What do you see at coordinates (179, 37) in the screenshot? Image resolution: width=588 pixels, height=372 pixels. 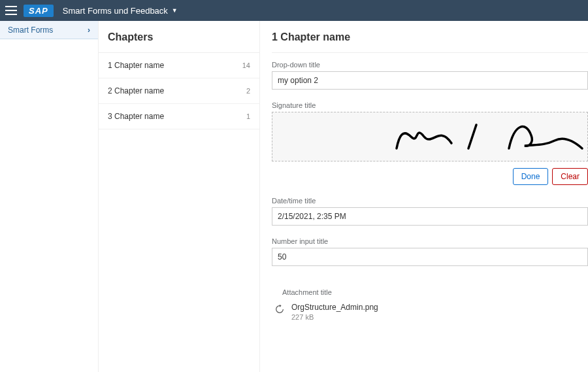 I see `chapters-title: Chapters` at bounding box center [179, 37].